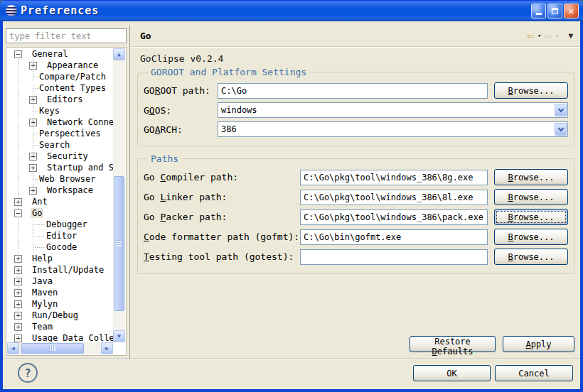 The height and width of the screenshot is (392, 583). Describe the element at coordinates (394, 197) in the screenshot. I see `go-linker-path-input` at that location.